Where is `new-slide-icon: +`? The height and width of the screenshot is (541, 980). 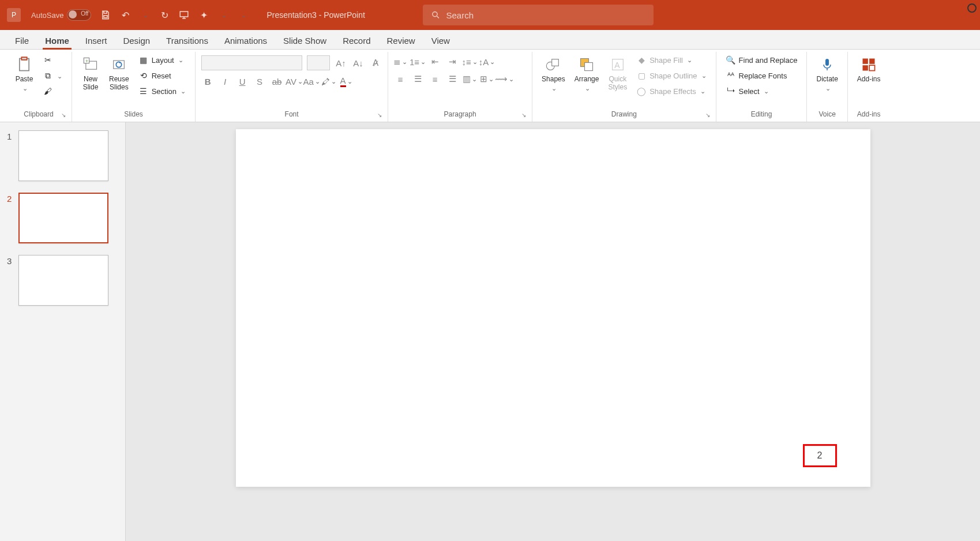 new-slide-icon: + is located at coordinates (91, 65).